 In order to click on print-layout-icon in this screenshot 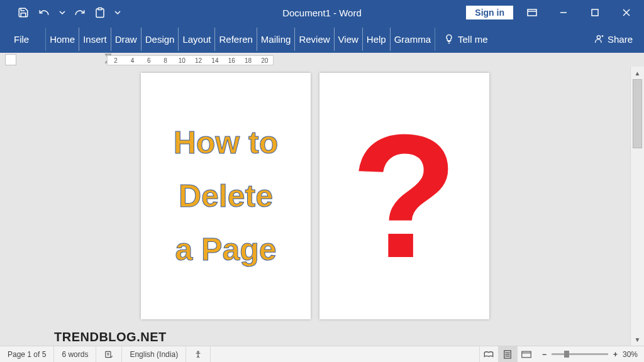, I will do `click(508, 354)`.